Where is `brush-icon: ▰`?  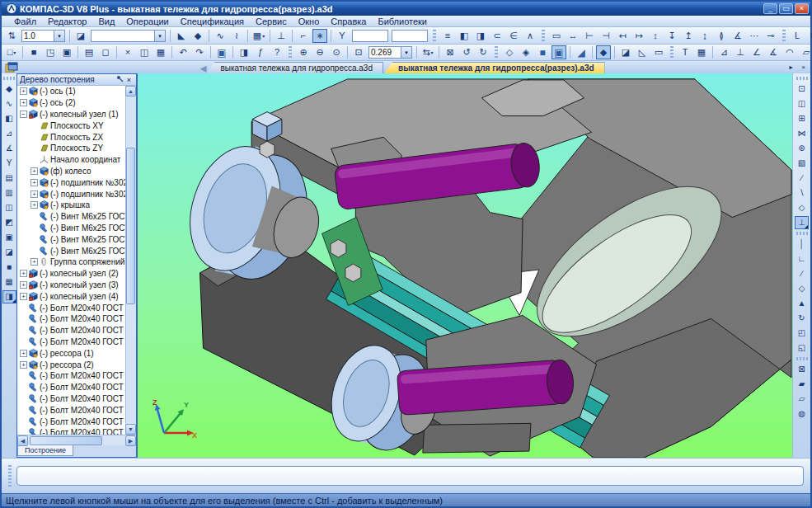
brush-icon: ▰ is located at coordinates (801, 384).